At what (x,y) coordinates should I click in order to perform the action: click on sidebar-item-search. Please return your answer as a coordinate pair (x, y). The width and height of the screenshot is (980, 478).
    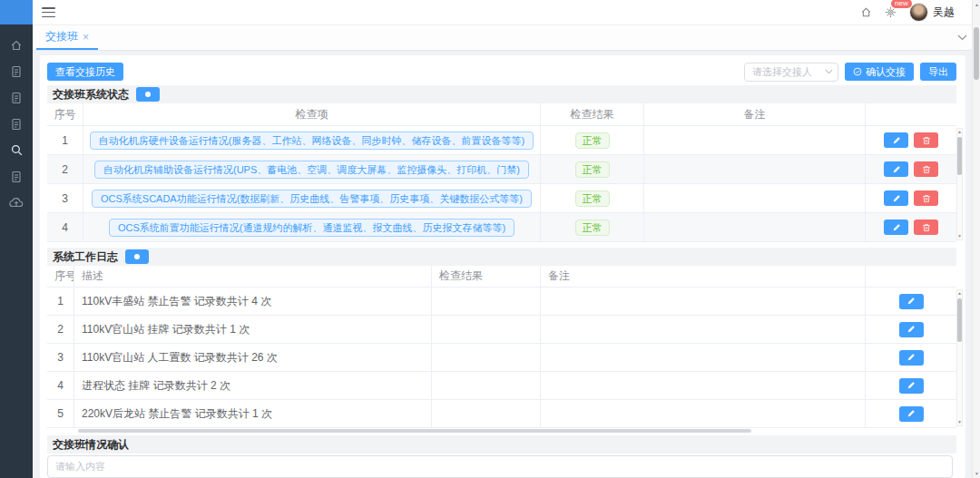
    Looking at the image, I should click on (16, 151).